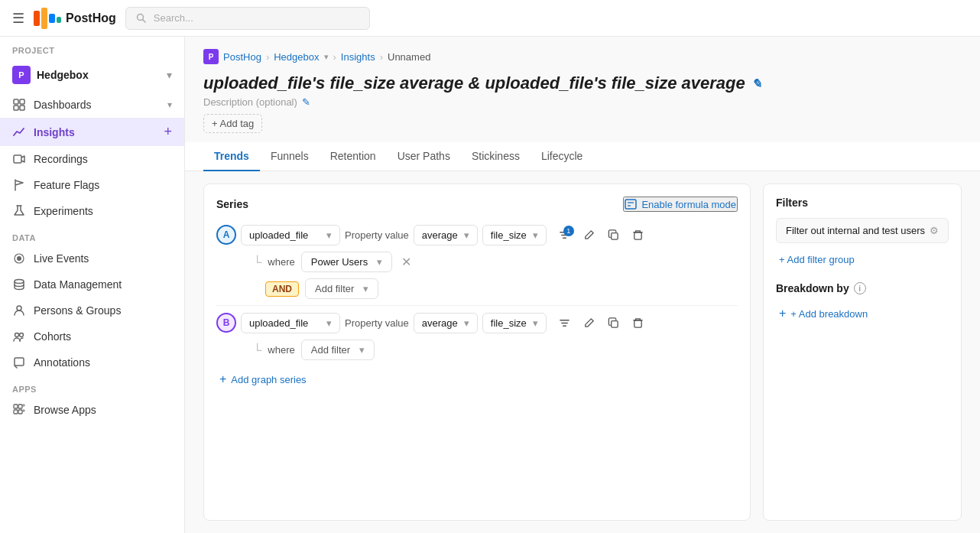 The image size is (980, 533). I want to click on search-bar: Search..., so click(248, 18).